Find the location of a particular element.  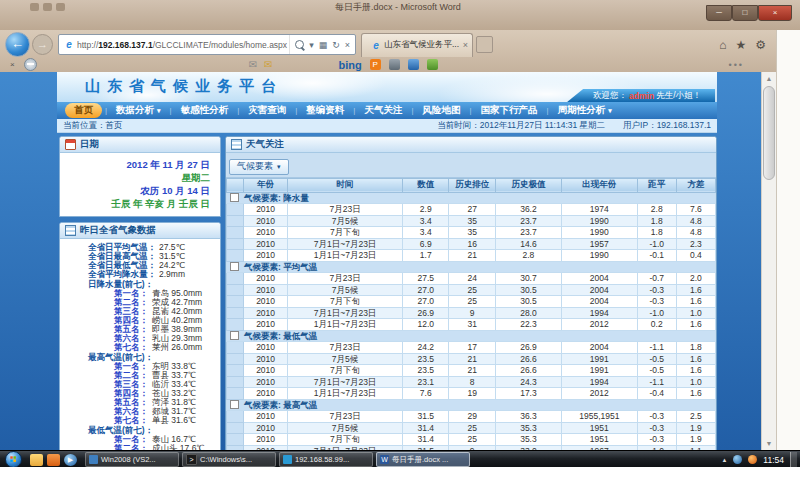

table-cell: 26.6 is located at coordinates (528, 359).